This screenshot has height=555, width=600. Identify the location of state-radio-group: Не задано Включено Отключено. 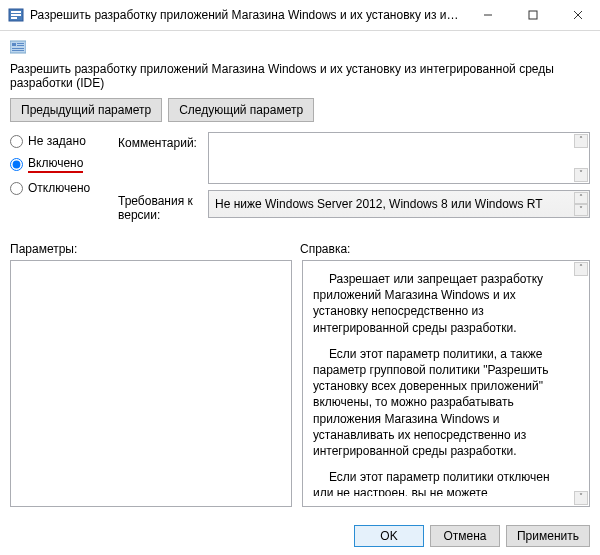
(60, 180).